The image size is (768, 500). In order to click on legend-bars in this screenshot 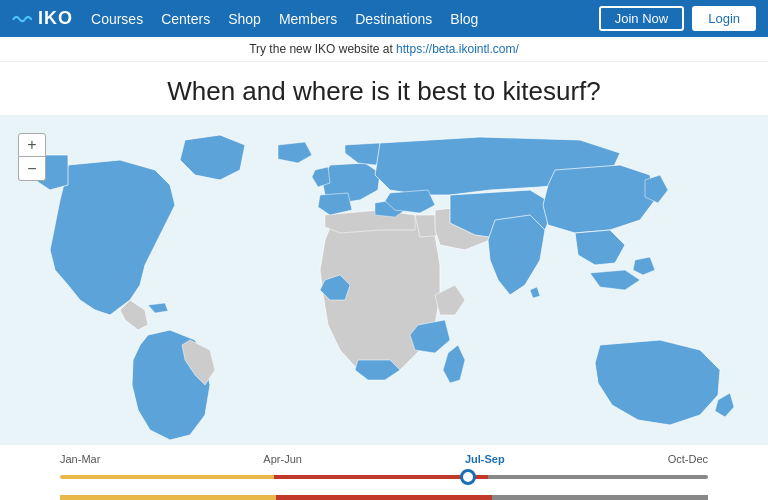, I will do `click(384, 494)`.